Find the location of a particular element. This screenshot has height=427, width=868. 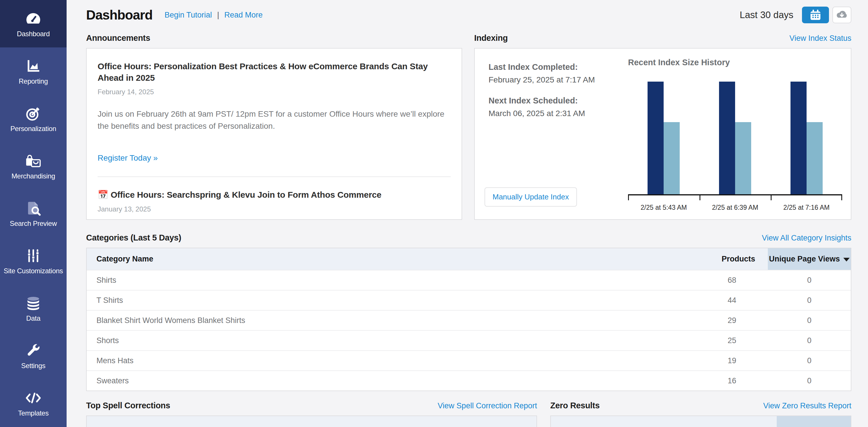

read-more-link: Read More is located at coordinates (243, 15).